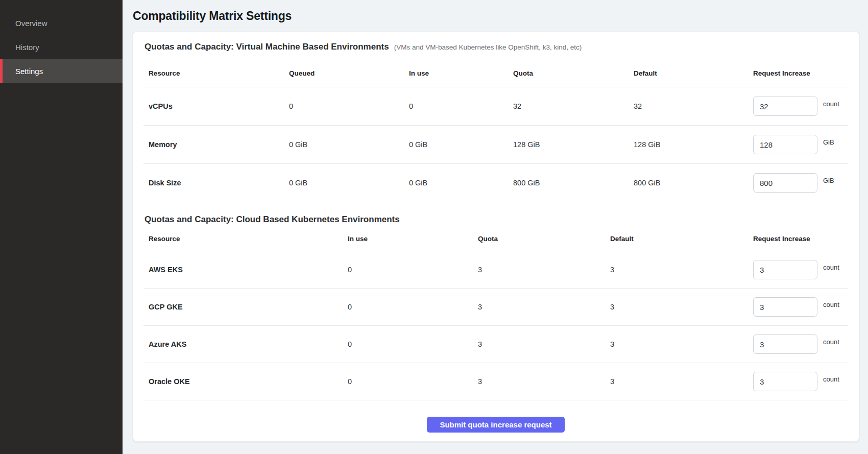  I want to click on aws-eks-request-input, so click(785, 270).